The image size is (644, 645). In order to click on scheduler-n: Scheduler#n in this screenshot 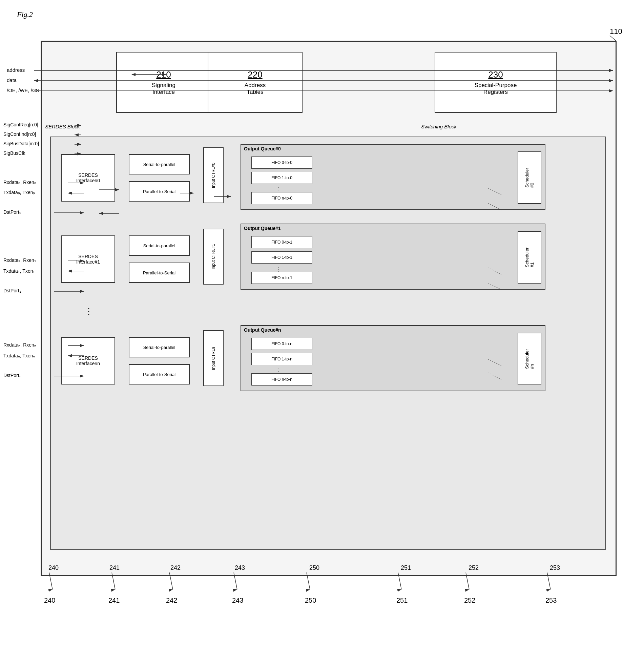, I will do `click(529, 359)`.